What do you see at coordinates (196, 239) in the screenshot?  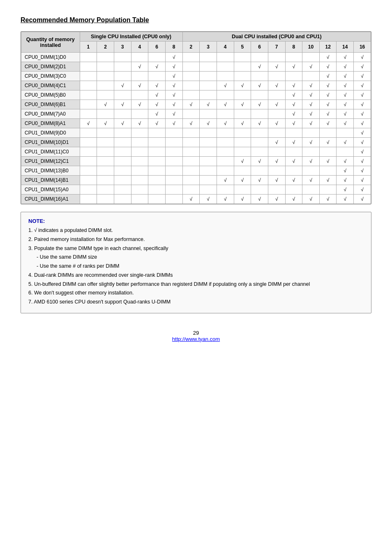 I see `note-item: 2. Paired memory installation for Max pe…` at bounding box center [196, 239].